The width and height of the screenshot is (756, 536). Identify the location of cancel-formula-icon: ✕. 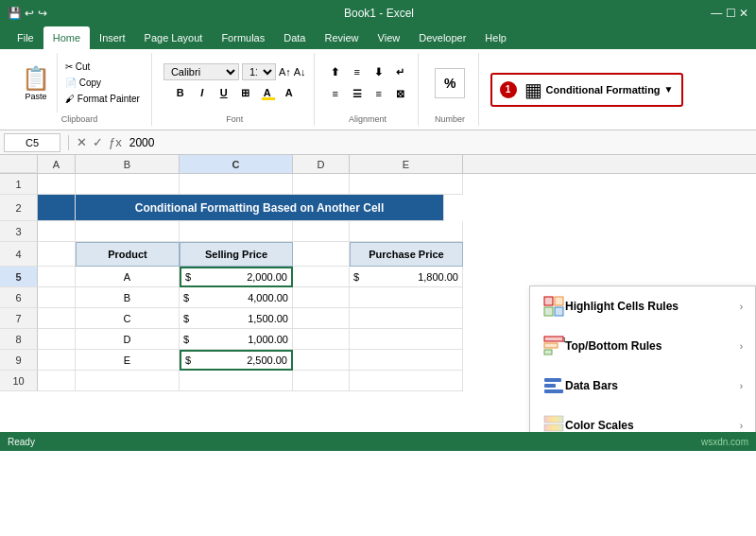
(81, 142).